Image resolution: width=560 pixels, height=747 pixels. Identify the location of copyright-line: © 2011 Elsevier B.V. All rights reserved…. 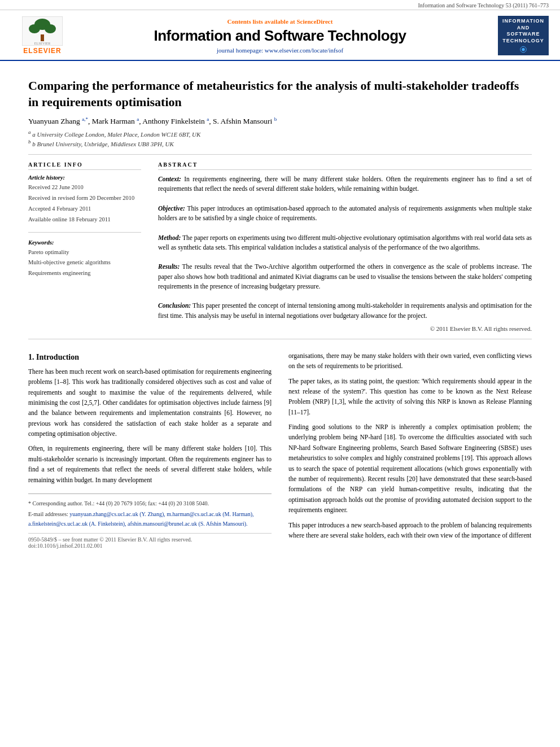
(345, 329).